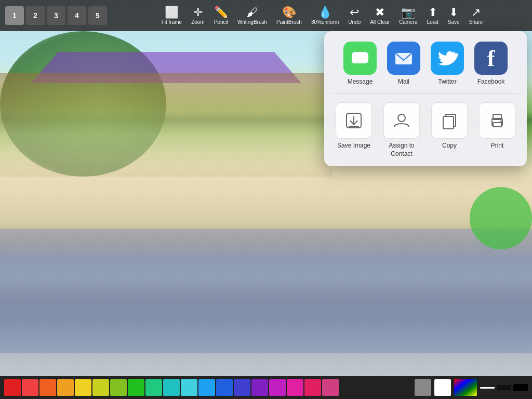 The height and width of the screenshot is (399, 532). What do you see at coordinates (56, 16) in the screenshot?
I see `tab-group: 1 2 3 4 5` at bounding box center [56, 16].